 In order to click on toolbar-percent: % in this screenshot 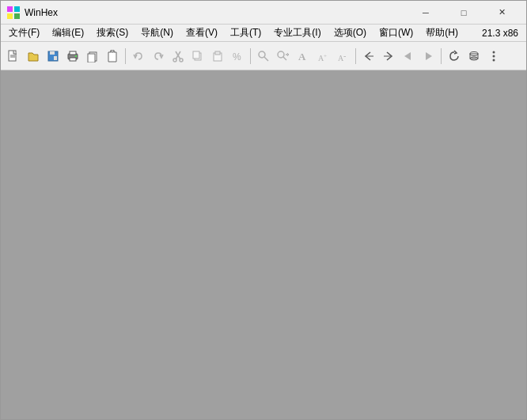, I will do `click(237, 56)`.